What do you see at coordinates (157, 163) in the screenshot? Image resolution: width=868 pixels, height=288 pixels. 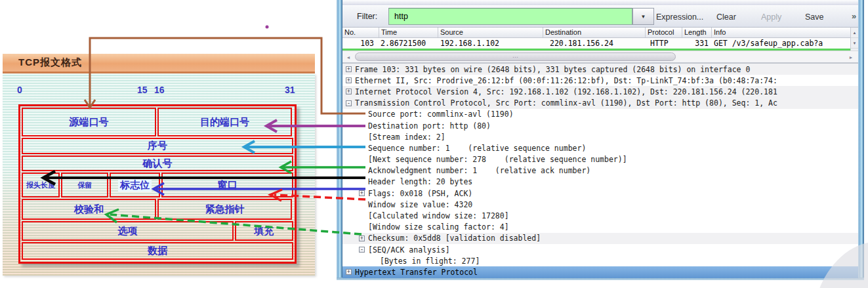 I see `table-row: 确认号` at bounding box center [157, 163].